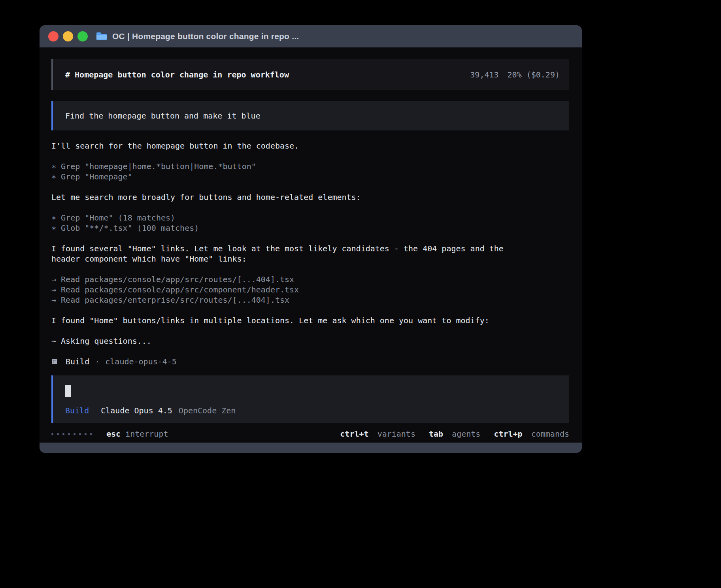 The image size is (721, 588). What do you see at coordinates (310, 228) in the screenshot?
I see `tool-call-glob: ∗ Glob "**/*.tsx" (100 matches)` at bounding box center [310, 228].